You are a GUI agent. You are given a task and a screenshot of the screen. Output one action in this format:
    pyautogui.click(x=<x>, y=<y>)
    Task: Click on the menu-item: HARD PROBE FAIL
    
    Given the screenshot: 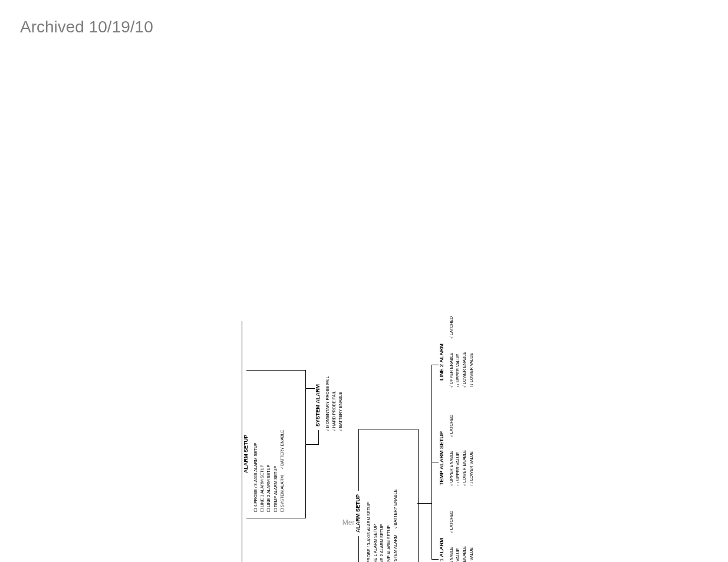 What is the action you would take?
    pyautogui.click(x=334, y=404)
    